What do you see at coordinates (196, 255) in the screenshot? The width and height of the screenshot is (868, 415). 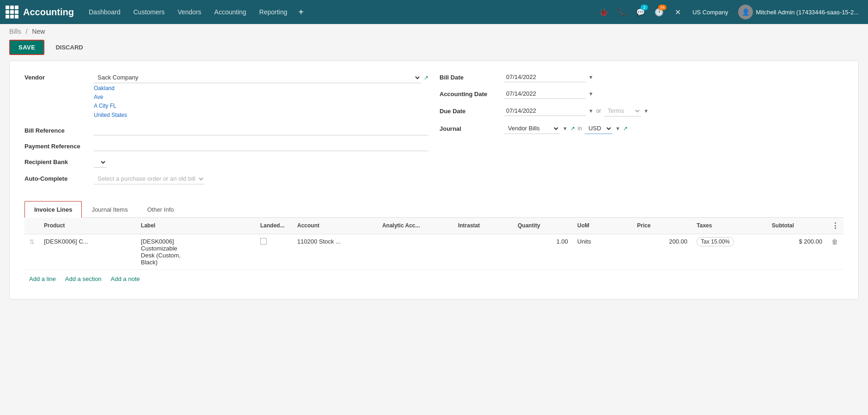 I see `row-label-line3: Desk (Custom,` at bounding box center [196, 255].